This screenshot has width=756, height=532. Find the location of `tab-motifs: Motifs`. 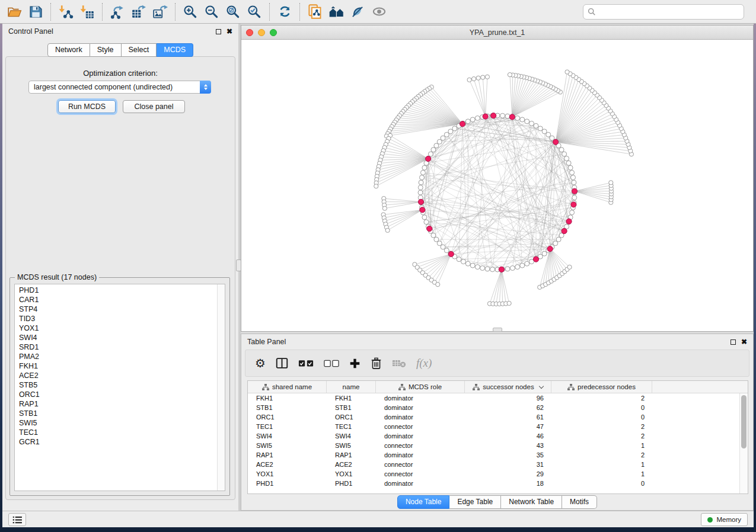

tab-motifs: Motifs is located at coordinates (580, 502).